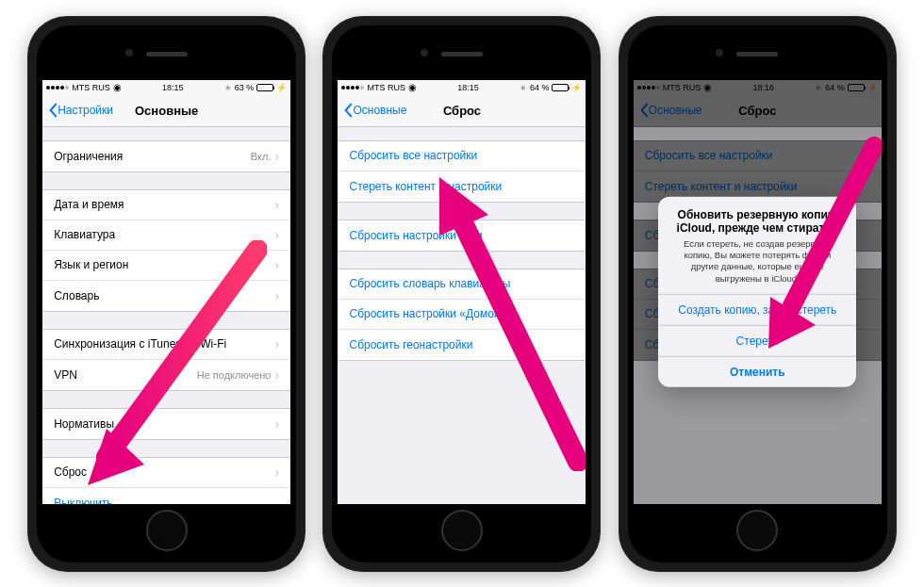 The height and width of the screenshot is (587, 924). What do you see at coordinates (166, 156) in the screenshot?
I see `row-restrictions: Ограничения Вкл.›` at bounding box center [166, 156].